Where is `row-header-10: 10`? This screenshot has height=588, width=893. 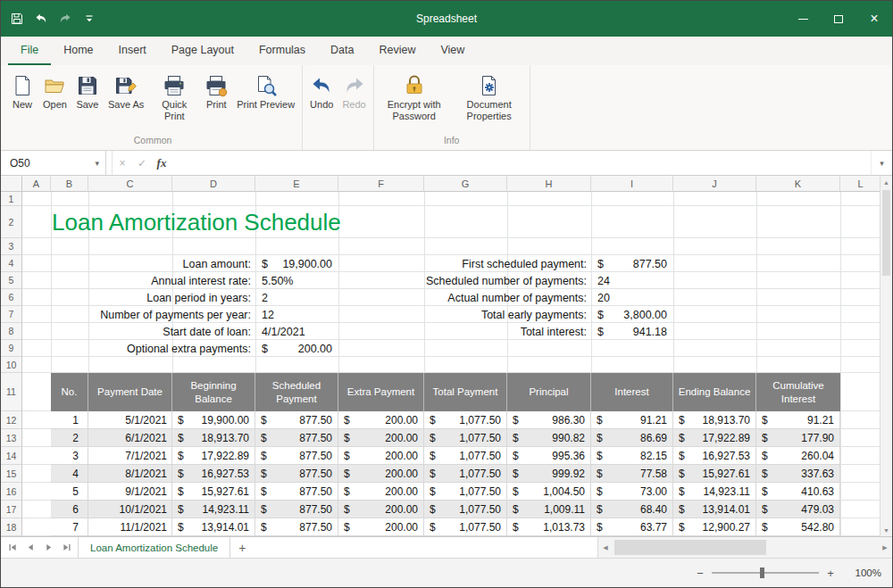 row-header-10: 10 is located at coordinates (12, 365).